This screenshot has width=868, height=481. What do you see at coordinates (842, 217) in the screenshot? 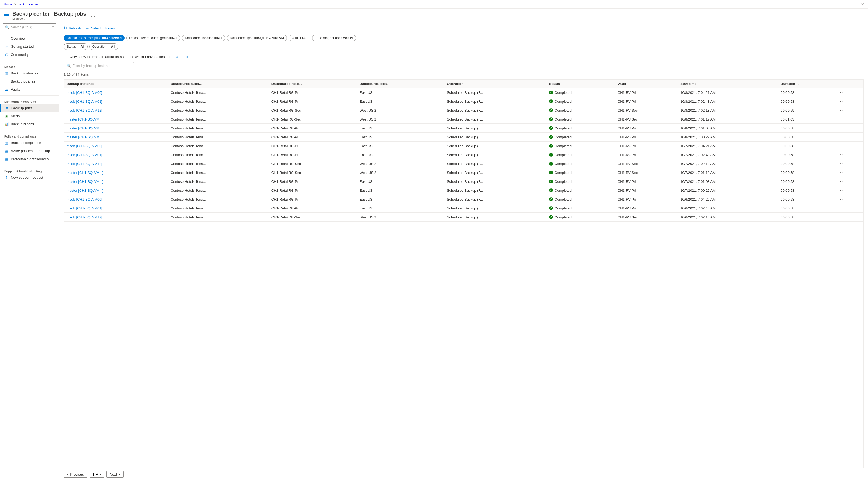
I see `more-icon-14: ···` at bounding box center [842, 217].